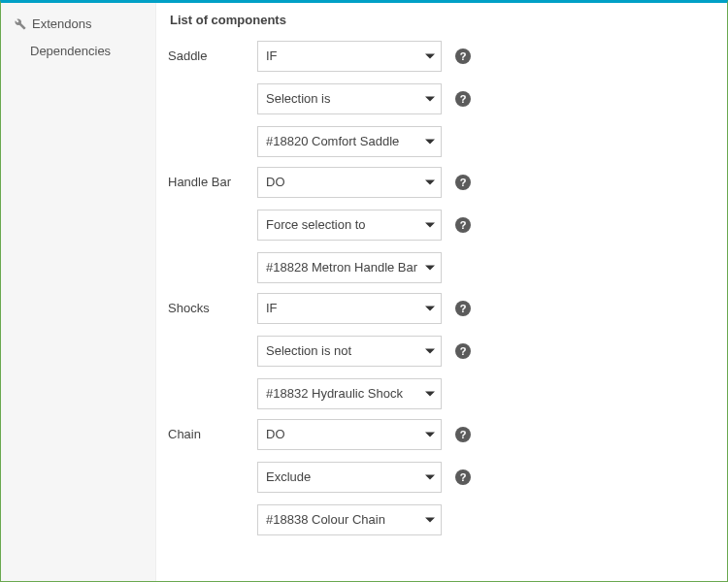  I want to click on control-line: Selection is?, so click(364, 99).